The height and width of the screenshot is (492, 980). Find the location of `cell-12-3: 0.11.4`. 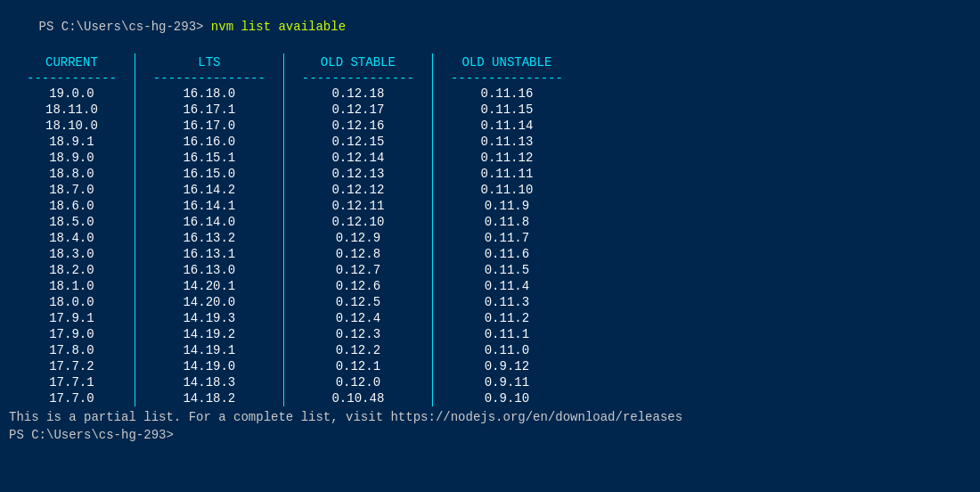

cell-12-3: 0.11.4 is located at coordinates (506, 286).